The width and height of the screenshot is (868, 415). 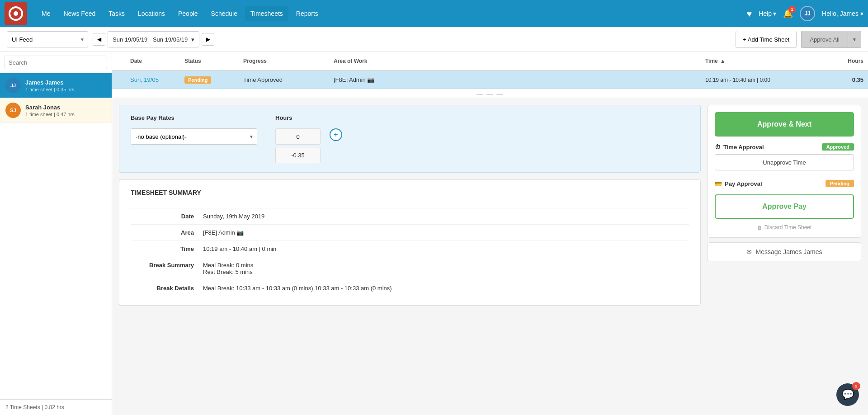 I want to click on trash-icon, so click(x=760, y=227).